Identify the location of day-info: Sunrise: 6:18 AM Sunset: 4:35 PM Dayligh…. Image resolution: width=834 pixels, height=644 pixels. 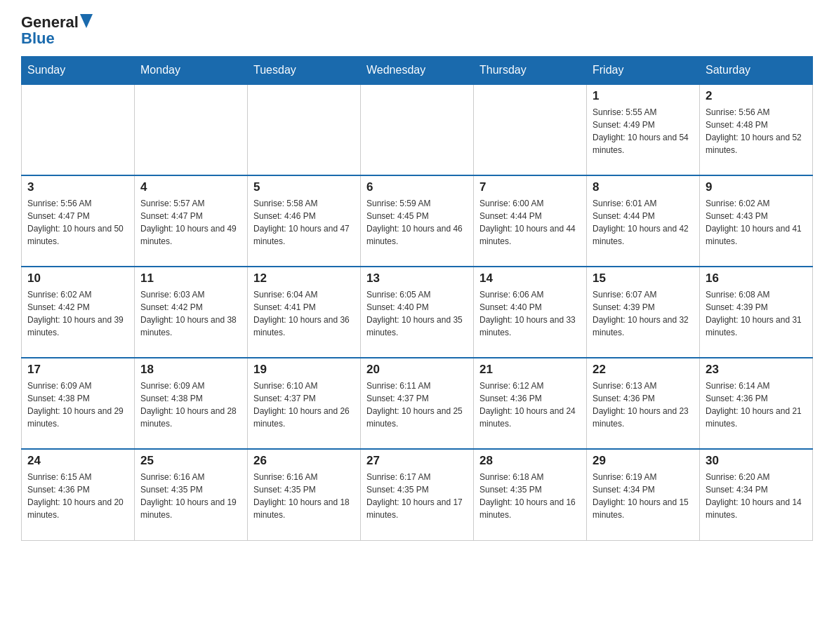
(530, 496).